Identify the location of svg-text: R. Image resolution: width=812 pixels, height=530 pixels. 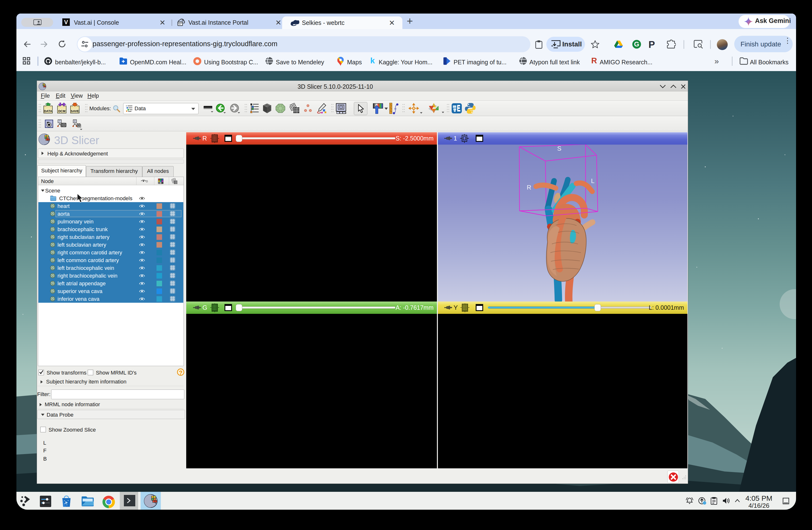
(529, 187).